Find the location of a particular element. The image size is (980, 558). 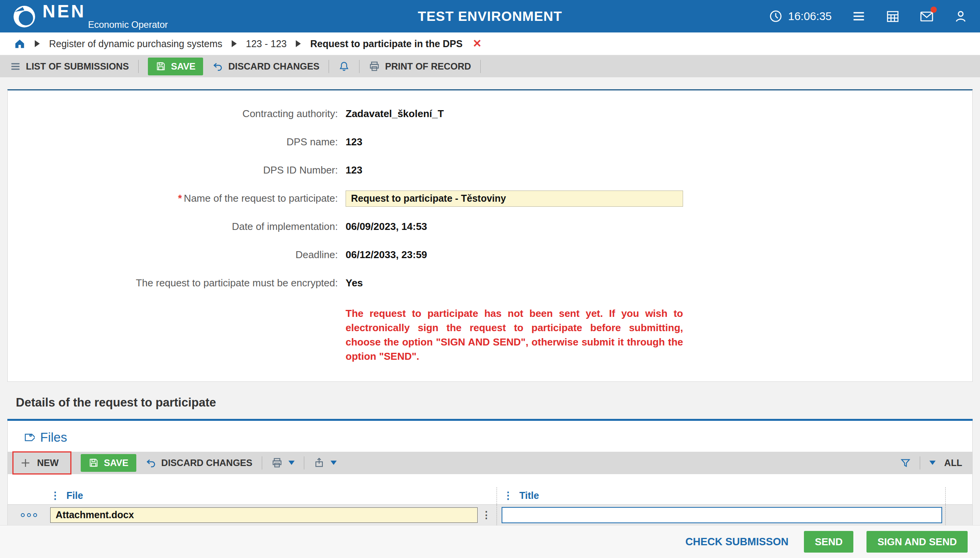

list-icon is located at coordinates (15, 66).